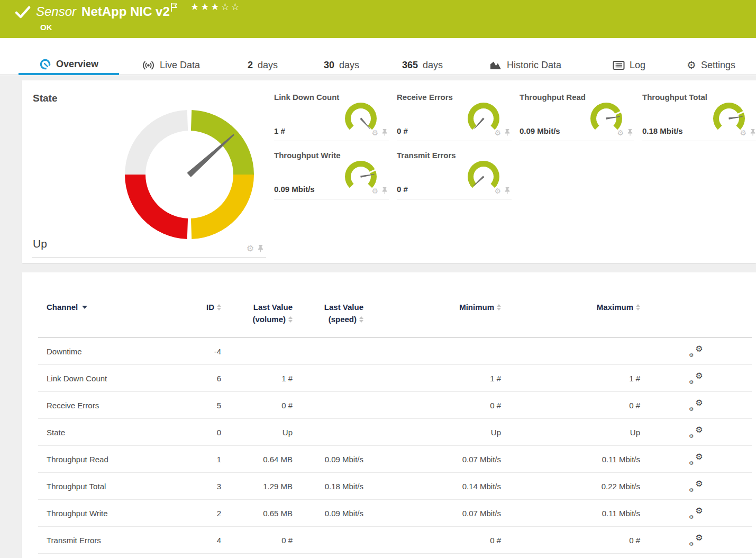 Image resolution: width=756 pixels, height=558 pixels. What do you see at coordinates (711, 65) in the screenshot?
I see `tab-settings: ⚙ Settings` at bounding box center [711, 65].